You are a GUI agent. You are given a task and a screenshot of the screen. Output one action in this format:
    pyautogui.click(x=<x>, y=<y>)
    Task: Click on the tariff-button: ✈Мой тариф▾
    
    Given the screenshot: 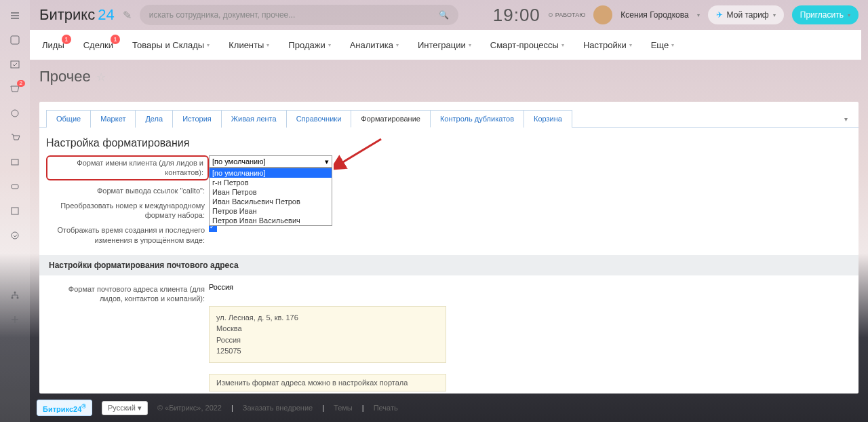 What is the action you would take?
    pyautogui.click(x=746, y=15)
    